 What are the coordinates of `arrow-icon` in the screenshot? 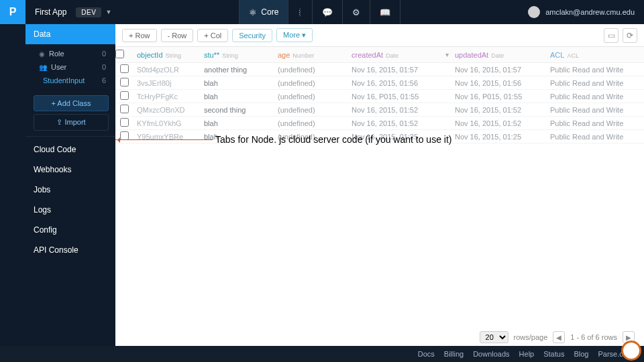 It's located at (164, 139).